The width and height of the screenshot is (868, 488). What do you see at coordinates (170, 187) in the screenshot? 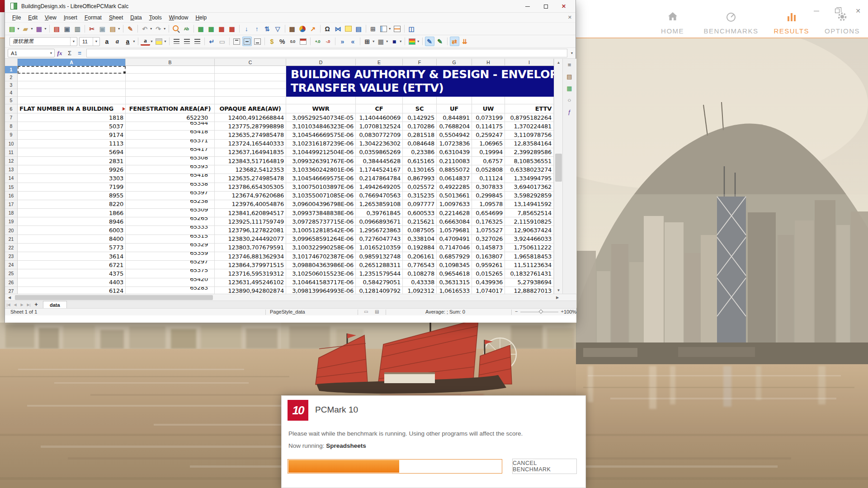
I see `cell: 65338` at bounding box center [170, 187].